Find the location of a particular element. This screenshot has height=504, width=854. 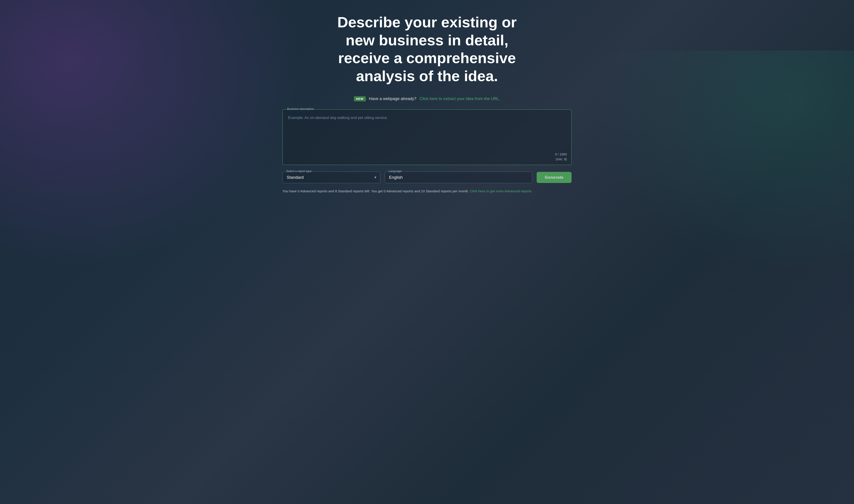

language-input is located at coordinates (459, 177).